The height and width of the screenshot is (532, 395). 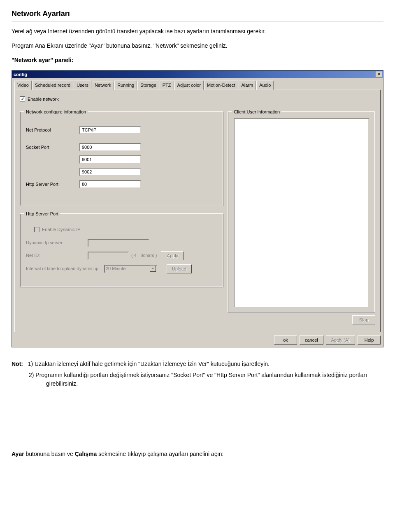 I want to click on dynamic-ip-server-input, so click(x=118, y=243).